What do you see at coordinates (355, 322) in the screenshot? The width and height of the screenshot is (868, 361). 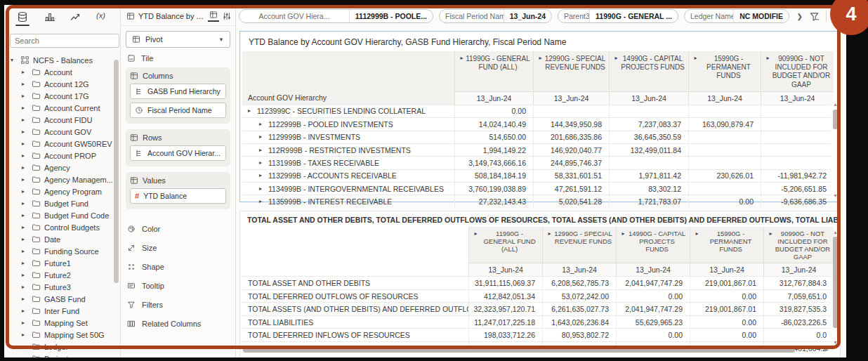 I see `row-label-cell: TOTAL LIABILITIES` at bounding box center [355, 322].